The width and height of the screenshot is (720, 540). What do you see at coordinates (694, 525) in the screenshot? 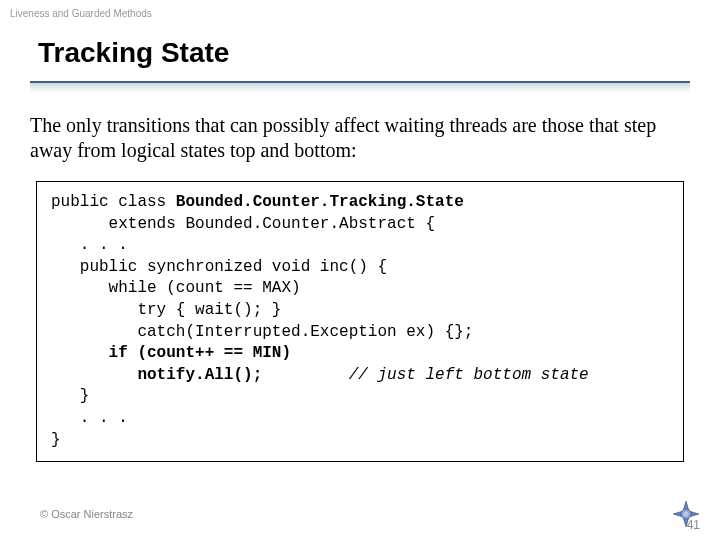
I see `page-number: 41` at bounding box center [694, 525].